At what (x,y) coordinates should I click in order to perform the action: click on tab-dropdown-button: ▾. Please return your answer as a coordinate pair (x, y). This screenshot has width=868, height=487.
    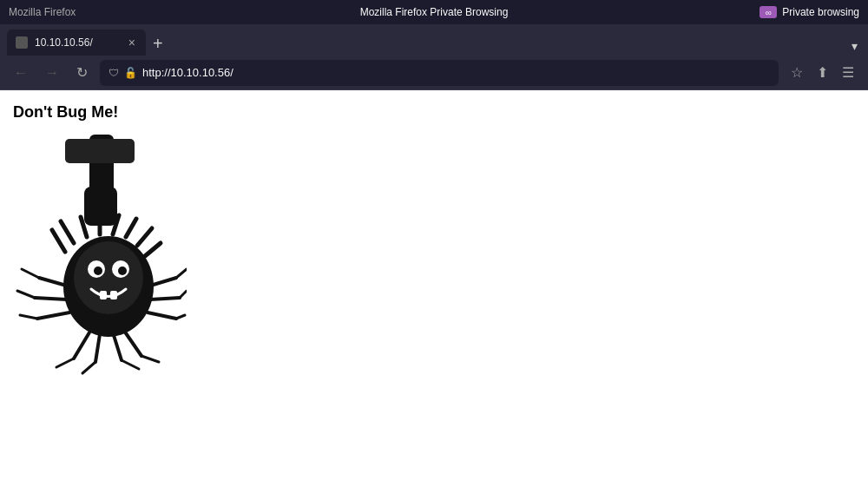
    Looking at the image, I should click on (854, 46).